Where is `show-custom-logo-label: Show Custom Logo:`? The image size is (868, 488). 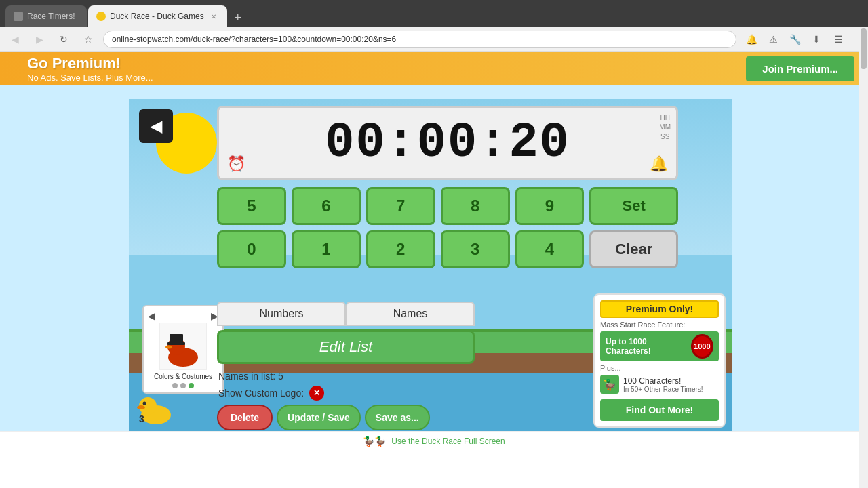 show-custom-logo-label: Show Custom Logo: is located at coordinates (261, 393).